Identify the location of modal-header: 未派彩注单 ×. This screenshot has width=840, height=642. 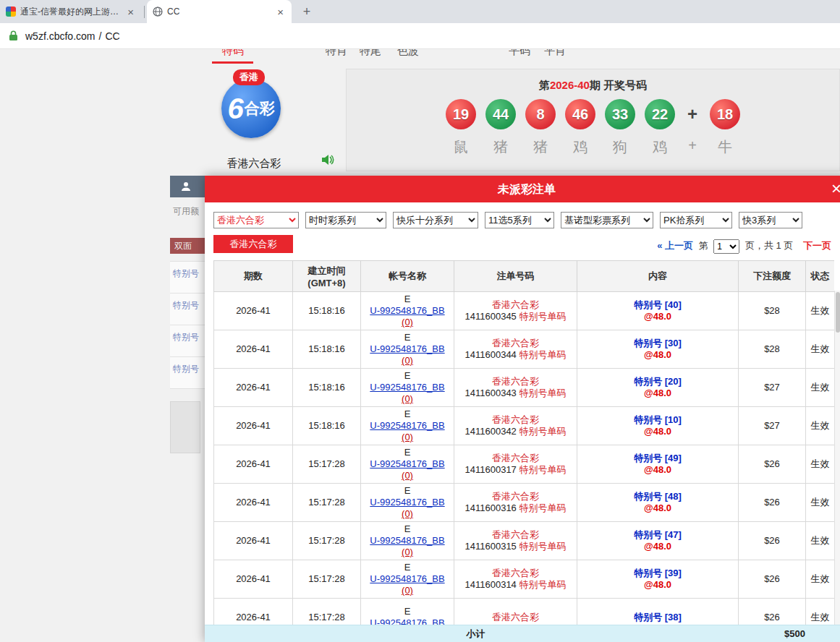
(522, 189).